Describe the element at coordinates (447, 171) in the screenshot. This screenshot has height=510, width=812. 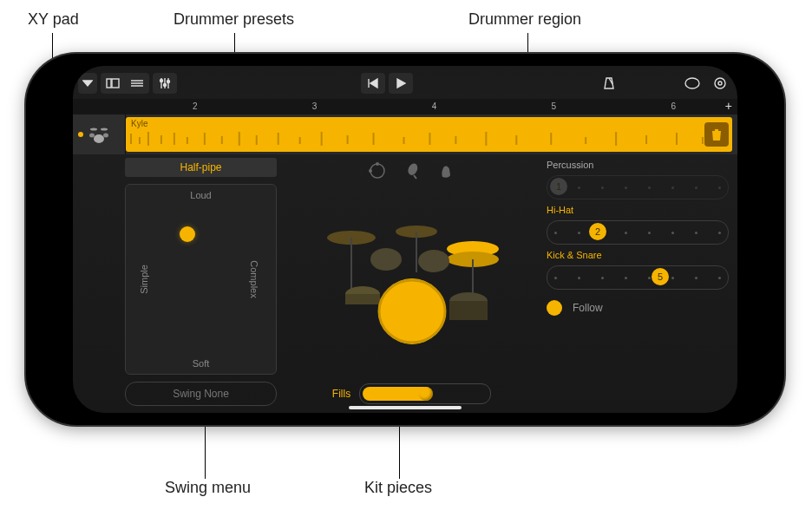
I see `handclap-icon` at that location.